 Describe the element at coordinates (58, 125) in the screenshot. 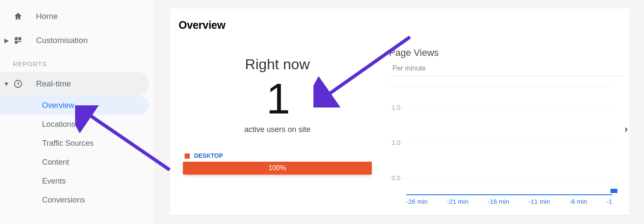

I see `sidebar-item-label: Locations` at that location.